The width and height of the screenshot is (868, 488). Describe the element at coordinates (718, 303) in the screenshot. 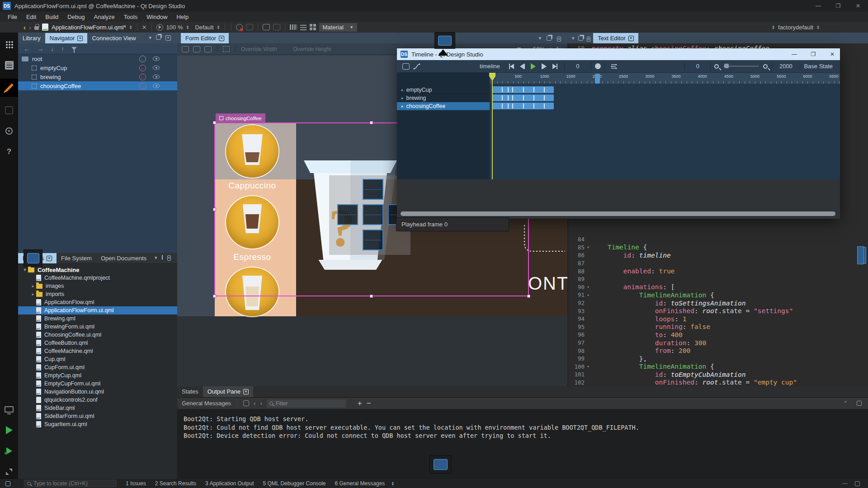

I see `code-line: 92 id: toSettingsAnimation` at that location.